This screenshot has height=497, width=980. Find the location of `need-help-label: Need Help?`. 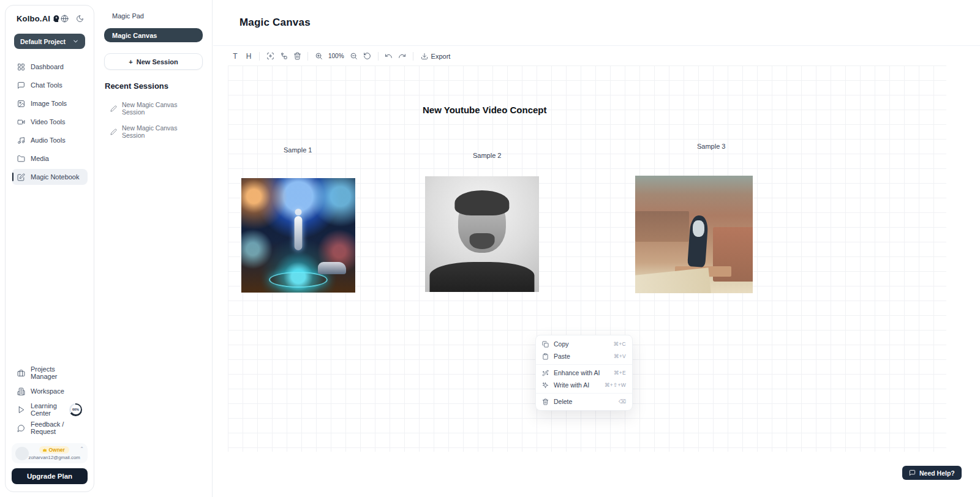

need-help-label: Need Help? is located at coordinates (937, 473).